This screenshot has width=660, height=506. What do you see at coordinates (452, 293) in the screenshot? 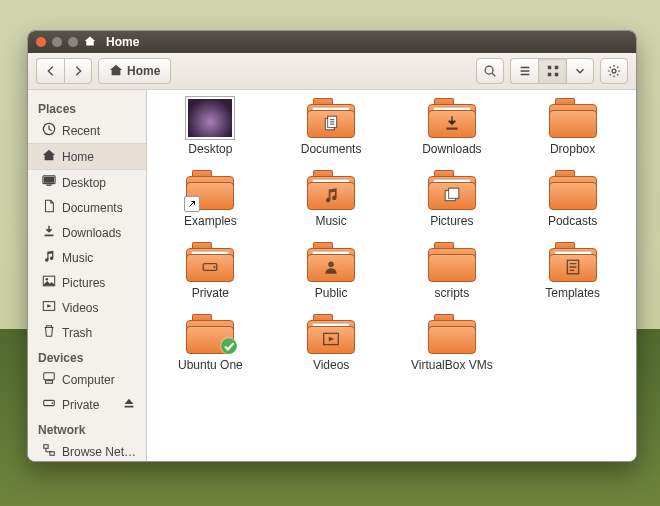
I see `item-label: scripts` at bounding box center [452, 293].